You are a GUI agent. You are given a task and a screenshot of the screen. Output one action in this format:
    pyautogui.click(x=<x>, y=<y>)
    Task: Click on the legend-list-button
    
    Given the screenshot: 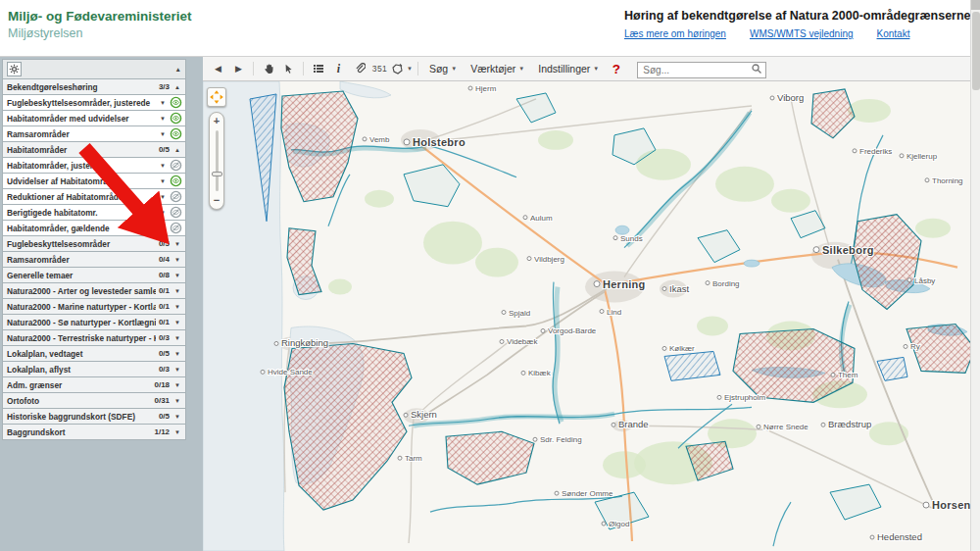 What is the action you would take?
    pyautogui.click(x=318, y=69)
    